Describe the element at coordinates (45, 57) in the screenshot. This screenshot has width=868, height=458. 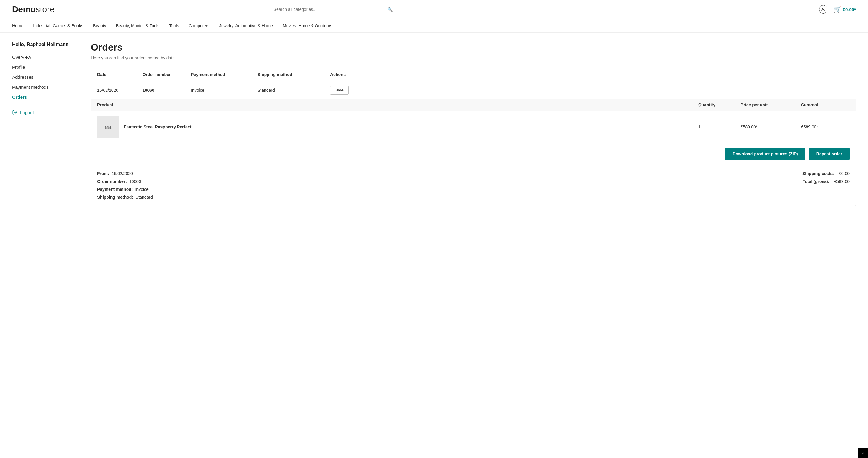
I see `sidebar-item-overview: Overview` at that location.